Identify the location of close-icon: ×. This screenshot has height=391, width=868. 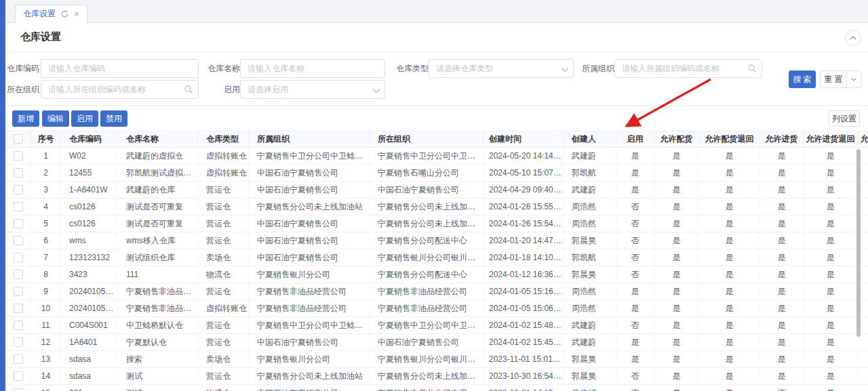
(77, 14).